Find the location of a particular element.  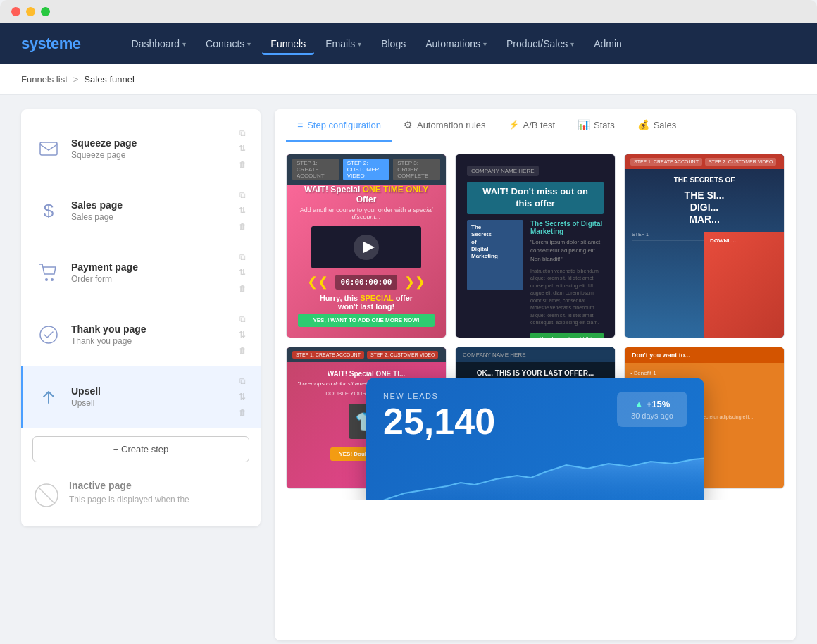

leads-overlay-card: NEW LEADS 25,140 ▲ +15% 30 days ago is located at coordinates (535, 439).